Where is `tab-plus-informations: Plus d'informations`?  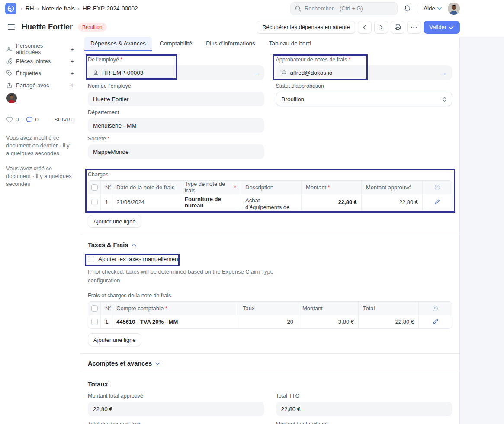
tab-plus-informations: Plus d'informations is located at coordinates (231, 44).